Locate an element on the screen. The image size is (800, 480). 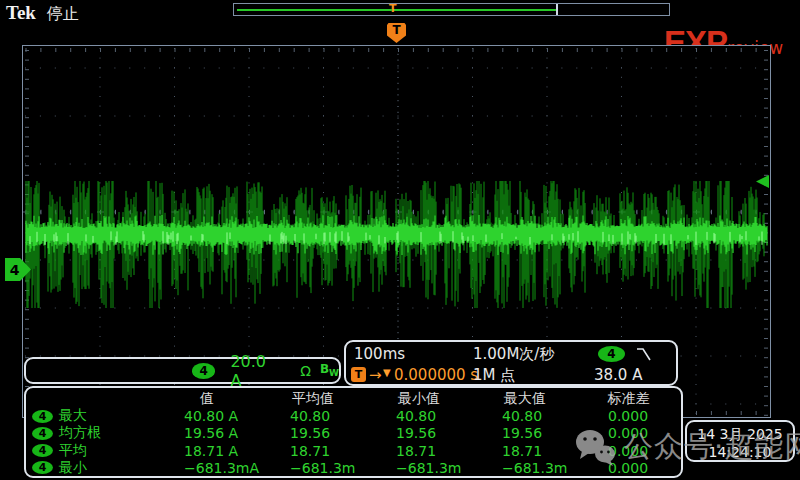
acquisition-status: 停止 is located at coordinates (63, 14).